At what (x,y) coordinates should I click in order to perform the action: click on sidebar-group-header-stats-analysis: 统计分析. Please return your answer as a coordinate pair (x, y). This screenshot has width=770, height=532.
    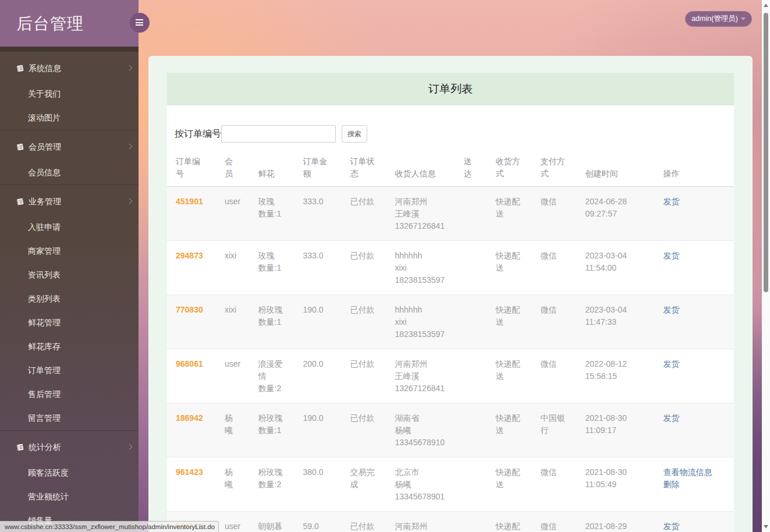
    Looking at the image, I should click on (69, 447).